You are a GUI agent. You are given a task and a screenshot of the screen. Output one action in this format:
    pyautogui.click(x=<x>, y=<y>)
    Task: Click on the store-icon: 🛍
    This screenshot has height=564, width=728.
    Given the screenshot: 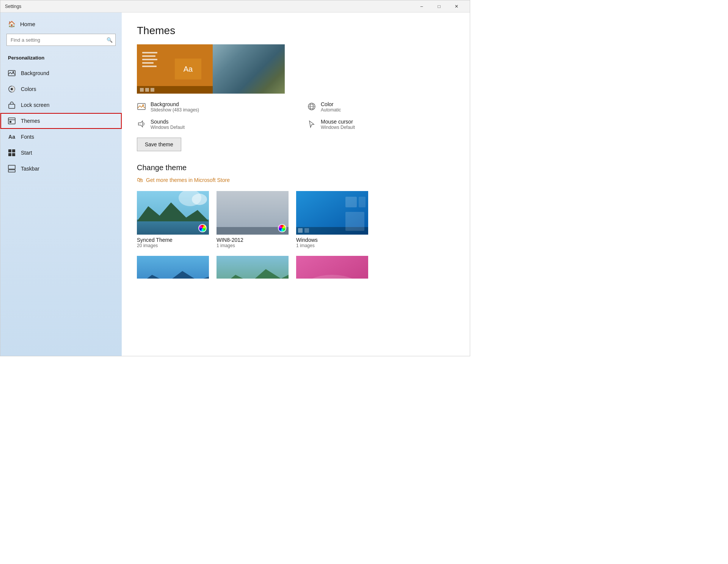 What is the action you would take?
    pyautogui.click(x=140, y=180)
    